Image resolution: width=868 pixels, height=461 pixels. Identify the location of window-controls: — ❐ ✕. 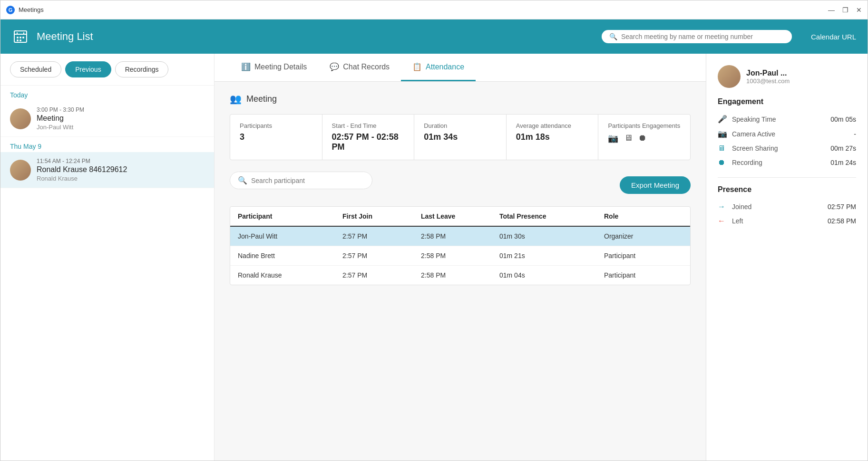
(845, 10).